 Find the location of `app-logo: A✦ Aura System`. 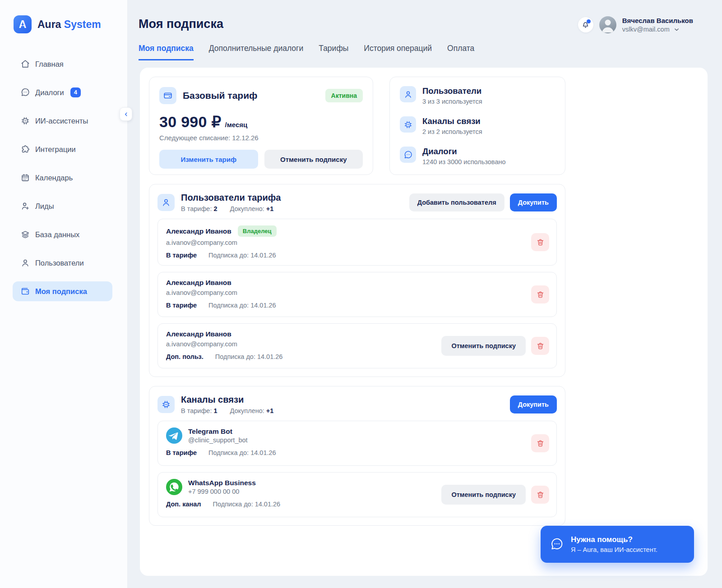

app-logo: A✦ Aura System is located at coordinates (64, 17).